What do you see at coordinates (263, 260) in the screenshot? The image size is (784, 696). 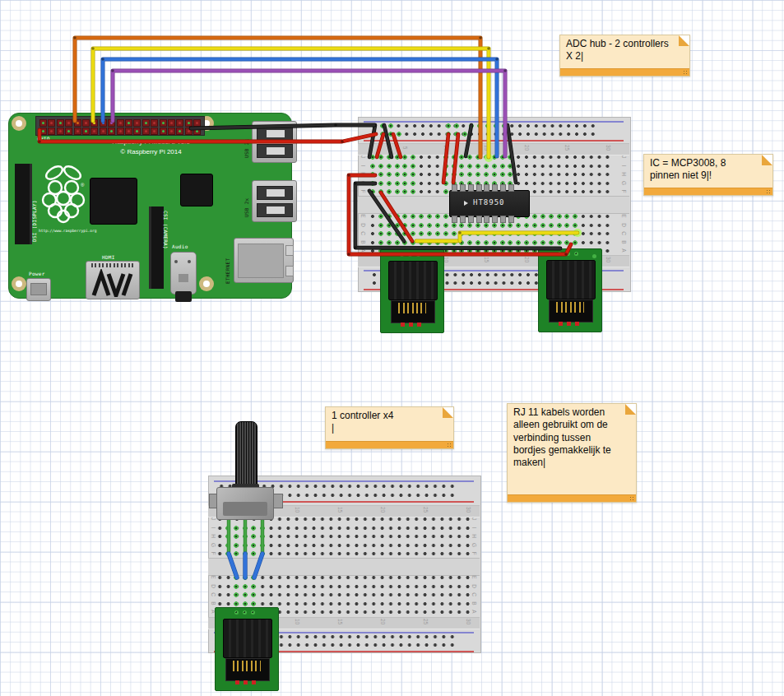 I see `ethernet-port` at bounding box center [263, 260].